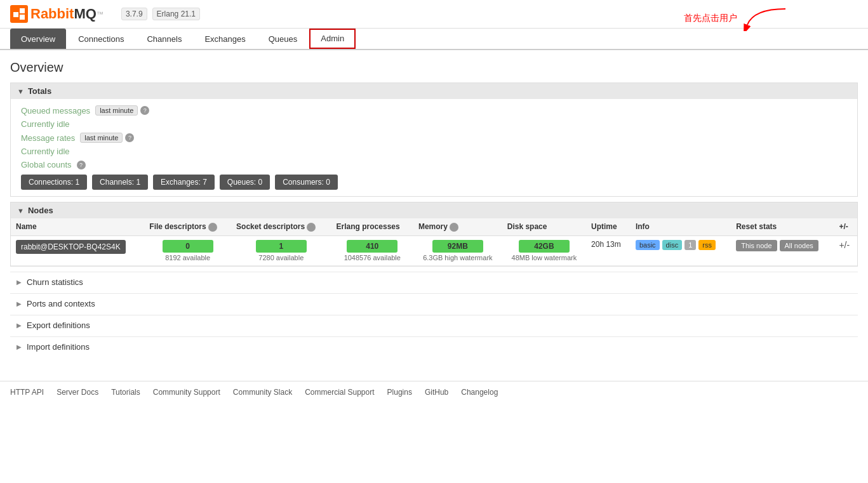  I want to click on footer: HTTP APIServer DocsTutorialsCommunity Su…, so click(434, 392).